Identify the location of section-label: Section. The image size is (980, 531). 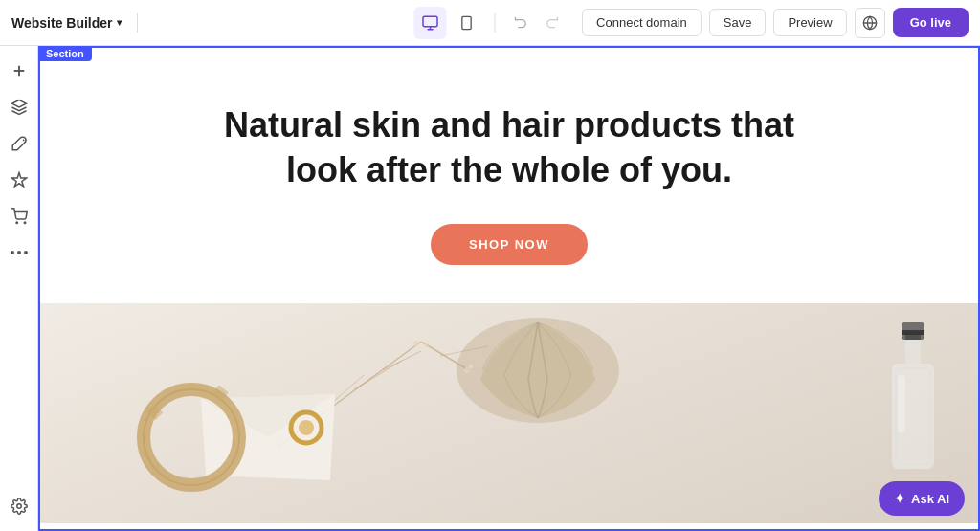
(65, 54).